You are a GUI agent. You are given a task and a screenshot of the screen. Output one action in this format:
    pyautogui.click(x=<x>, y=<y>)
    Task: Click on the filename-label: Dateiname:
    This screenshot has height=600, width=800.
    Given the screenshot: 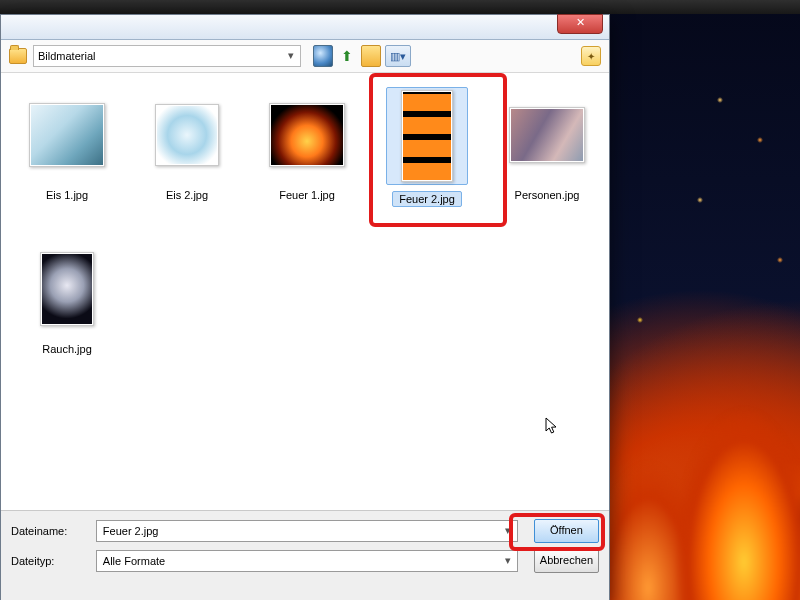 What is the action you would take?
    pyautogui.click(x=50, y=531)
    